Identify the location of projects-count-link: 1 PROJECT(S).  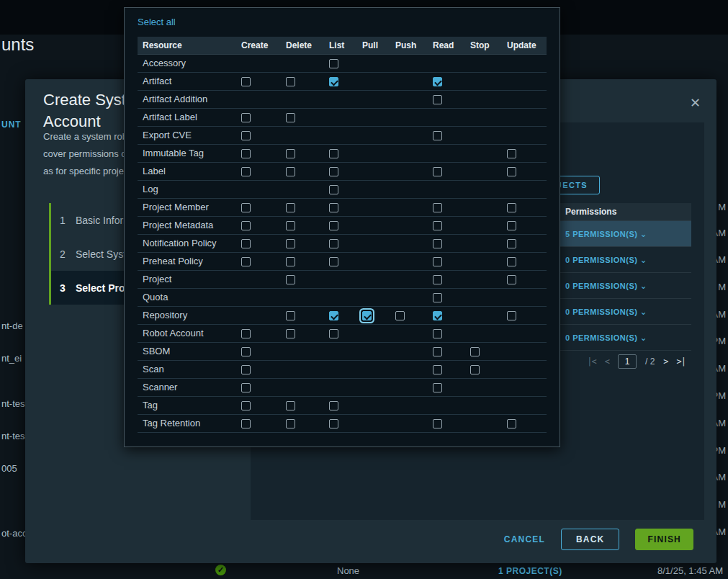
(530, 571).